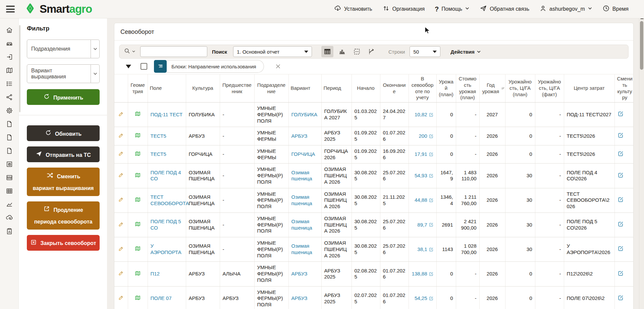  I want to click on column-header-geometry: Геометрия, so click(138, 88).